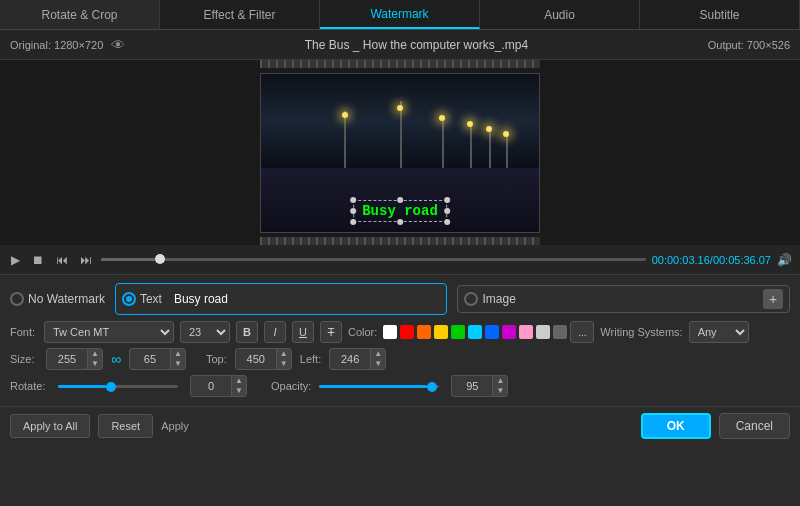 This screenshot has width=800, height=506. Describe the element at coordinates (400, 241) in the screenshot. I see `scrubber-bottom` at that location.